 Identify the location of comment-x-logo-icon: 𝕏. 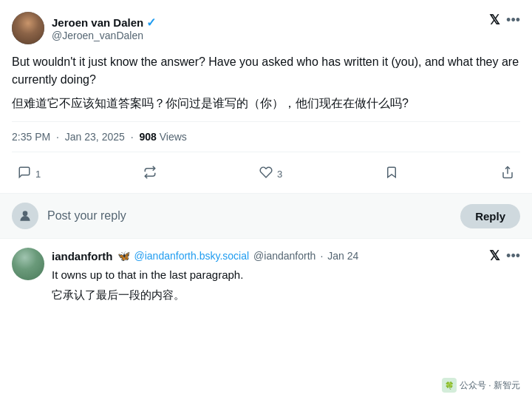
(495, 256).